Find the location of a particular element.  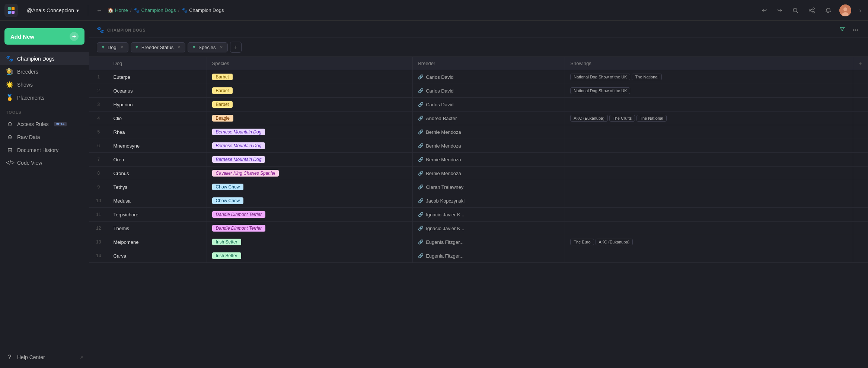

filter-chip-dog: ▼ Dog ✕ is located at coordinates (112, 48).